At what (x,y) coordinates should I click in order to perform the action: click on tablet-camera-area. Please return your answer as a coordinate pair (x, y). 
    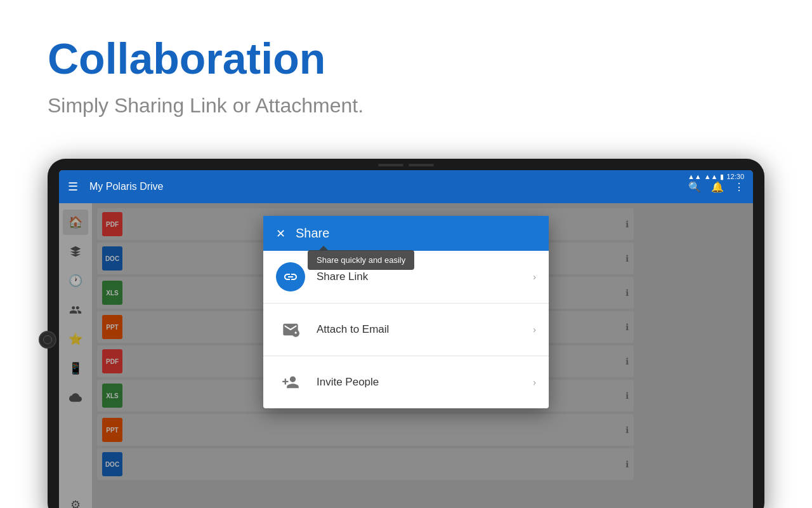
    Looking at the image, I should click on (406, 165).